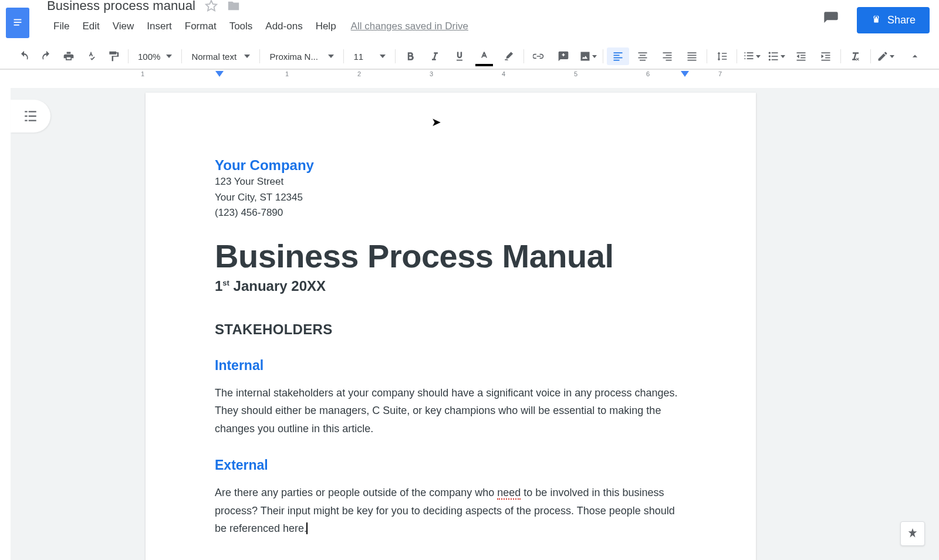  Describe the element at coordinates (5, 324) in the screenshot. I see `vertical-ruler` at that location.